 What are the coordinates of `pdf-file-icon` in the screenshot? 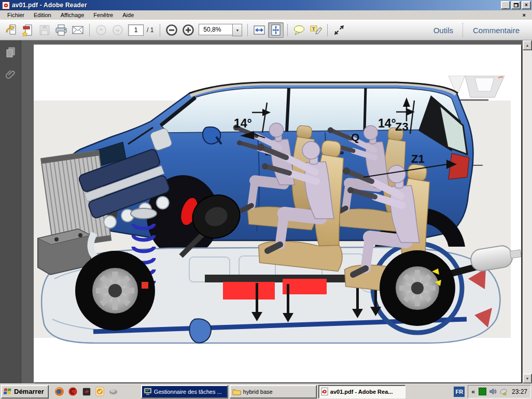 It's located at (325, 392).